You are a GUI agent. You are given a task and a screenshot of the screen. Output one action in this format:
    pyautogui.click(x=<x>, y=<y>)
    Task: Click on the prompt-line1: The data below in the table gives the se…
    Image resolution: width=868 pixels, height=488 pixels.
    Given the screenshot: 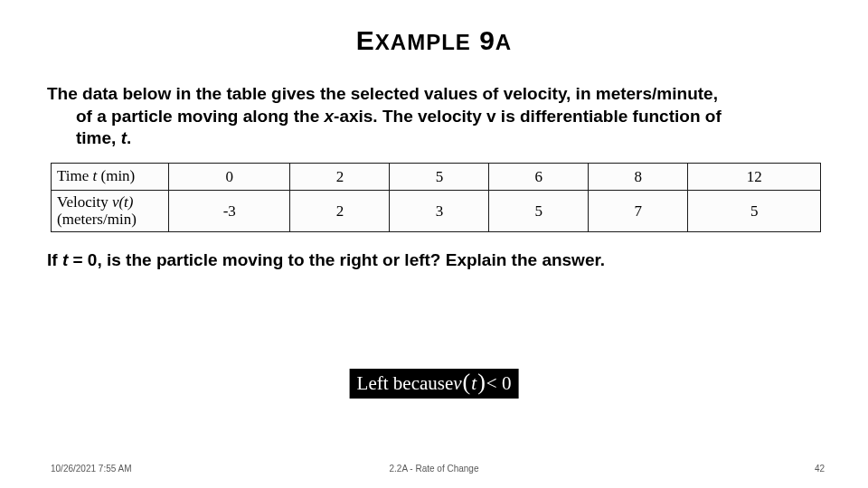 What is the action you would take?
    pyautogui.click(x=382, y=94)
    